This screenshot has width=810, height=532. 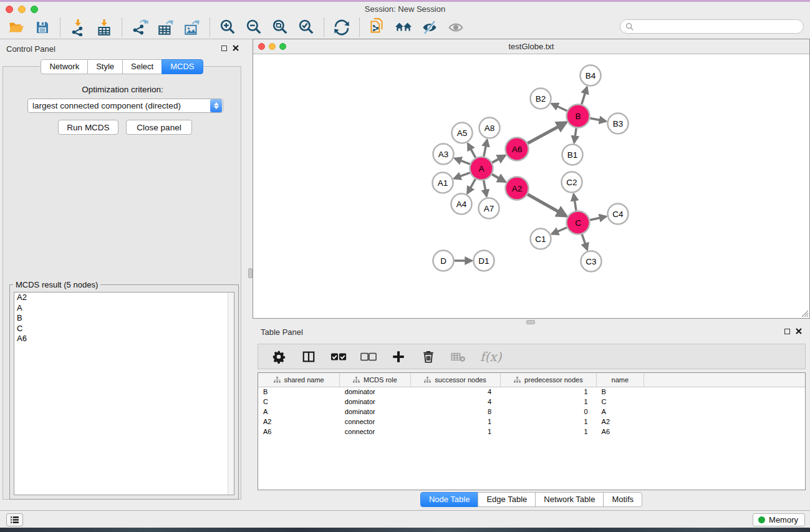 I want to click on graph-node-D1: D1, so click(x=484, y=261).